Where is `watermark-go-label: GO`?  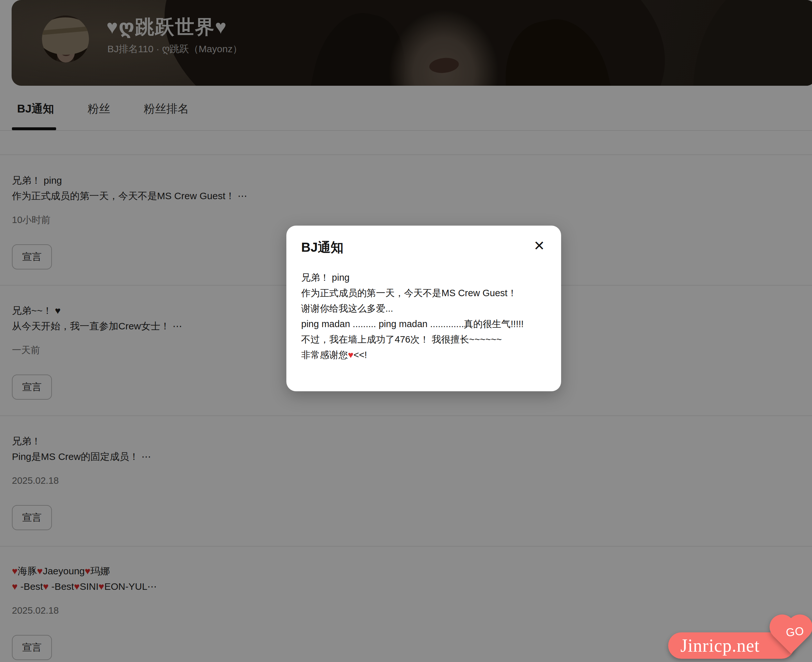
watermark-go-label: GO is located at coordinates (795, 631).